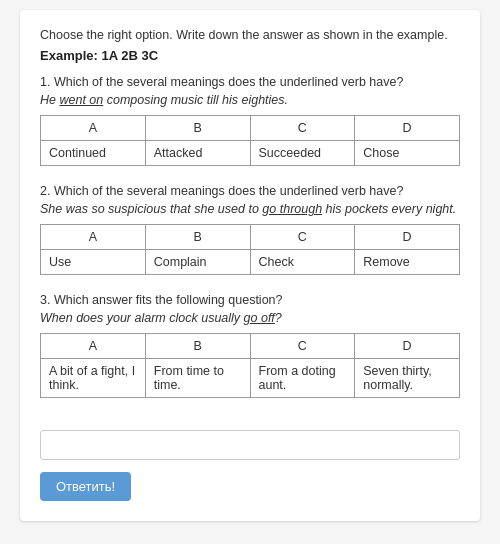  I want to click on q3-col-b: B, so click(198, 346).